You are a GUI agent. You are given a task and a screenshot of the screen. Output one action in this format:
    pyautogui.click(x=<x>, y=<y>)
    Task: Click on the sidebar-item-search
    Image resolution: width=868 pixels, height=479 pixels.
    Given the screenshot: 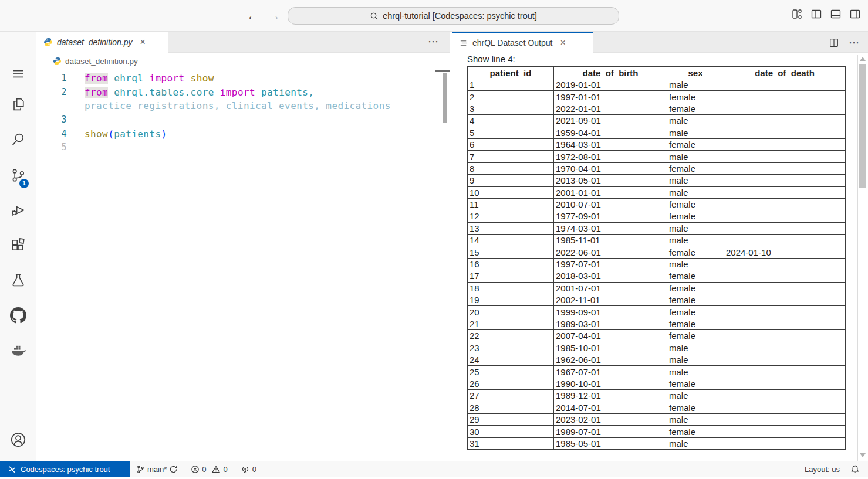 What is the action you would take?
    pyautogui.click(x=18, y=140)
    